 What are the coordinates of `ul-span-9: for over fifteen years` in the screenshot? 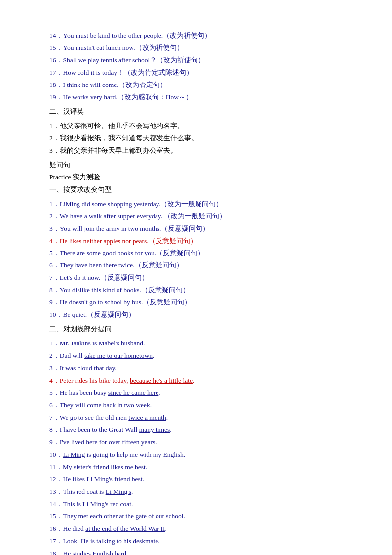 It's located at (127, 442).